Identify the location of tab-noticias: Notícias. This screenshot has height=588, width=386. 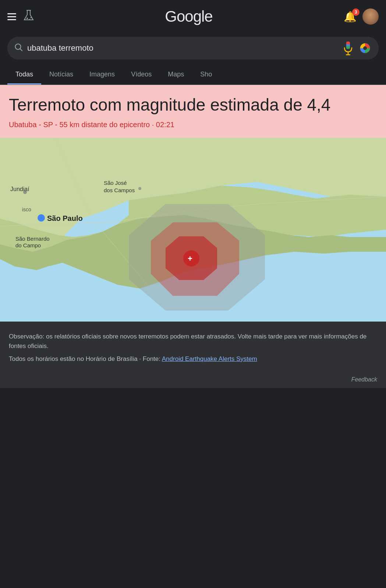
(61, 75).